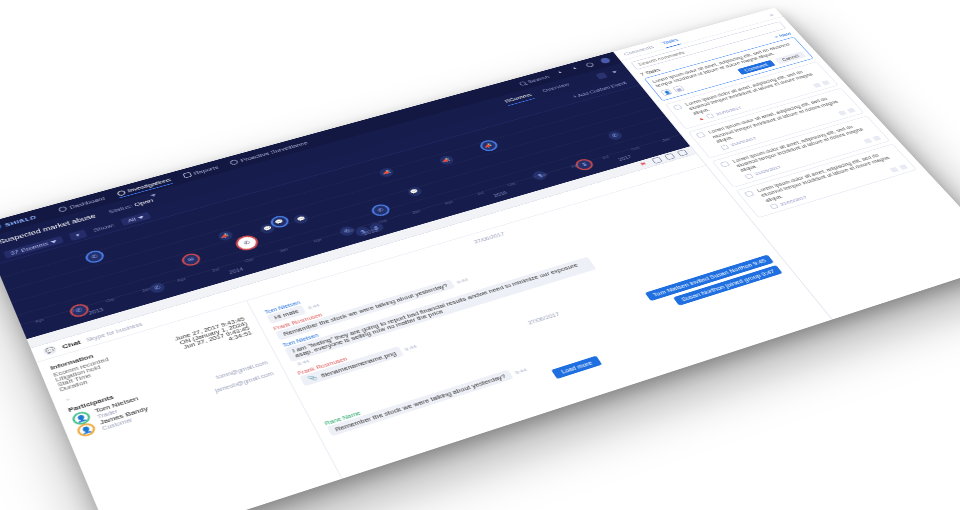  I want to click on chat-icon: 💬, so click(50, 351).